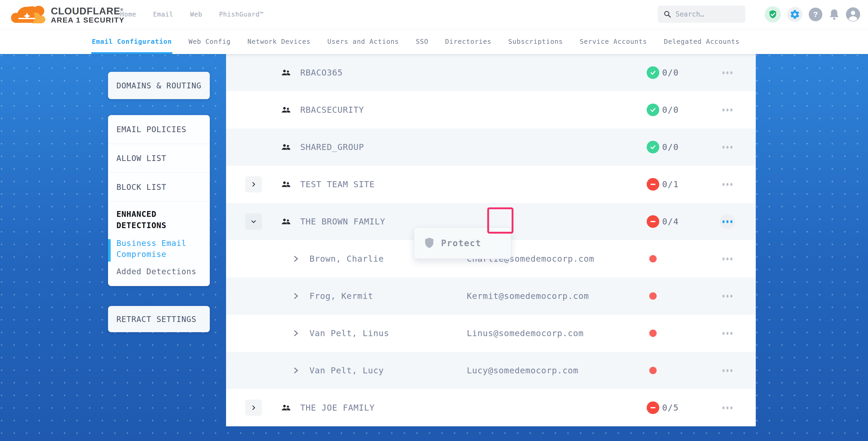 This screenshot has height=441, width=868. What do you see at coordinates (210, 41) in the screenshot?
I see `tab-web-config: Web Config` at bounding box center [210, 41].